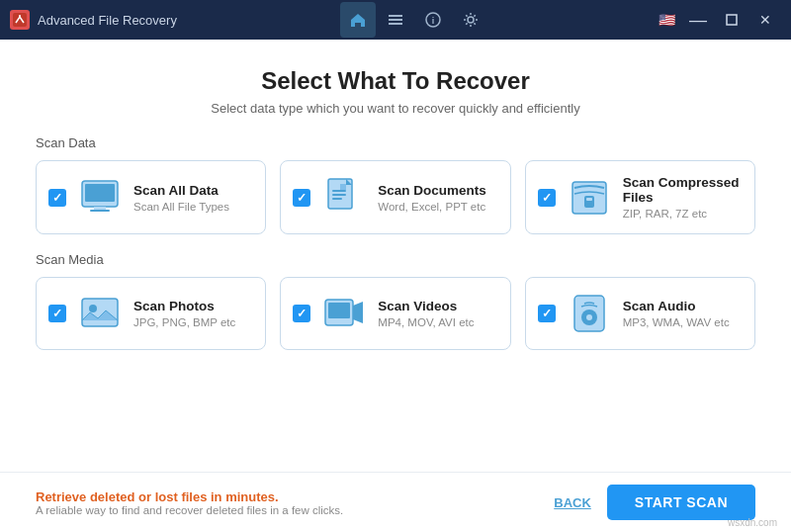  Describe the element at coordinates (295, 496) in the screenshot. I see `footer-main-text: Retrieve deleted or lost files in minute…` at that location.